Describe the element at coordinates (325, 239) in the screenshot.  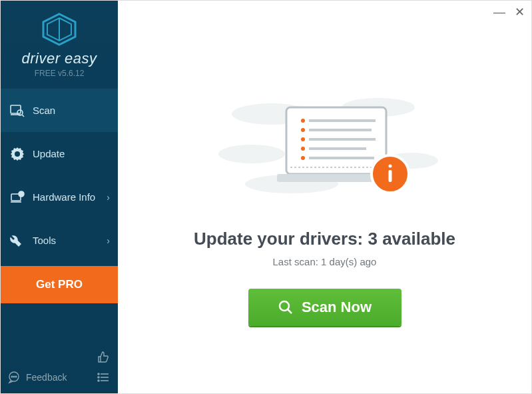
I see `headline-text: Update your drivers: 3 available` at that location.